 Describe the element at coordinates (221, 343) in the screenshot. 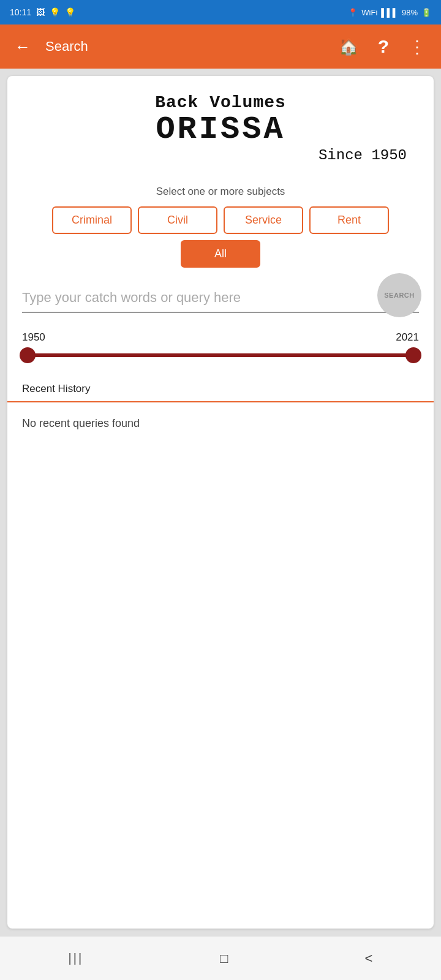

I see `year-range: 1950 2021` at that location.